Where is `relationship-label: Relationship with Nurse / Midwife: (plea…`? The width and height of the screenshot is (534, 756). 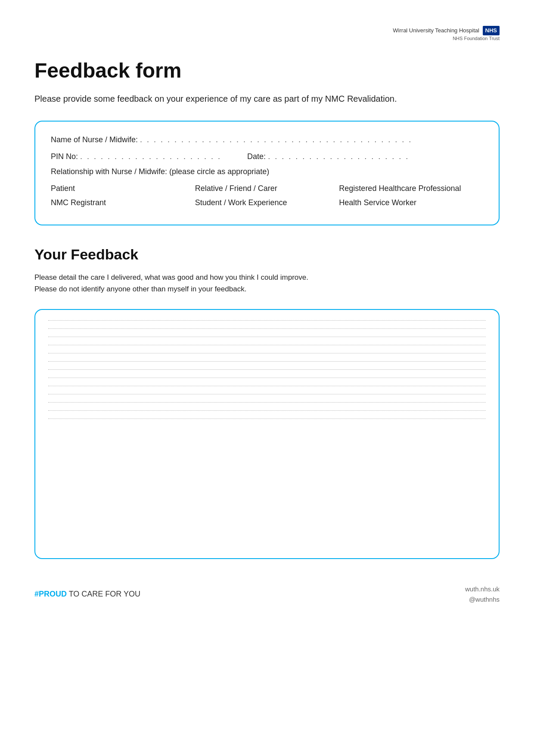
relationship-label: Relationship with Nurse / Midwife: (plea… is located at coordinates (267, 172).